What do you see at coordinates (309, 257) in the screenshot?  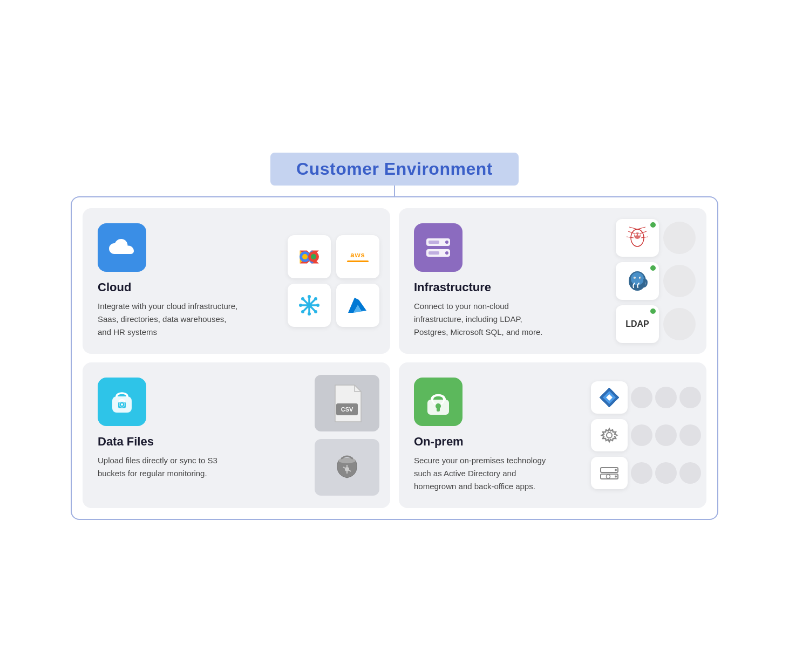 I see `gcloud-logo` at bounding box center [309, 257].